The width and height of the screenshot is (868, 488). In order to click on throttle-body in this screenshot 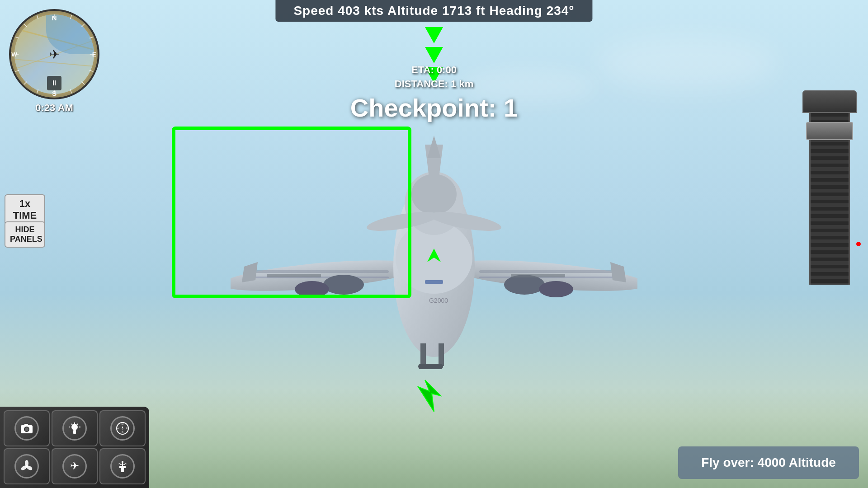, I will do `click(830, 199)`.